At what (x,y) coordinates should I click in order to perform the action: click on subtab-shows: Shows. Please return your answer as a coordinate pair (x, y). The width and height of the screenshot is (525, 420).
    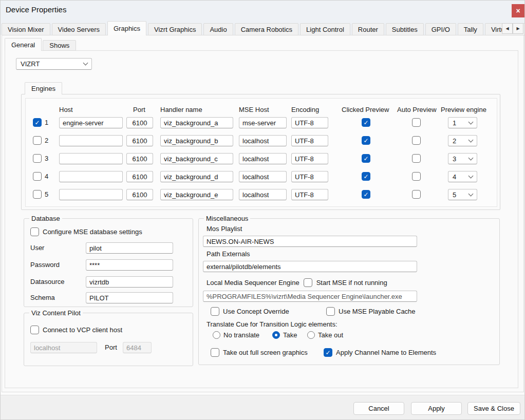
    Looking at the image, I should click on (60, 45).